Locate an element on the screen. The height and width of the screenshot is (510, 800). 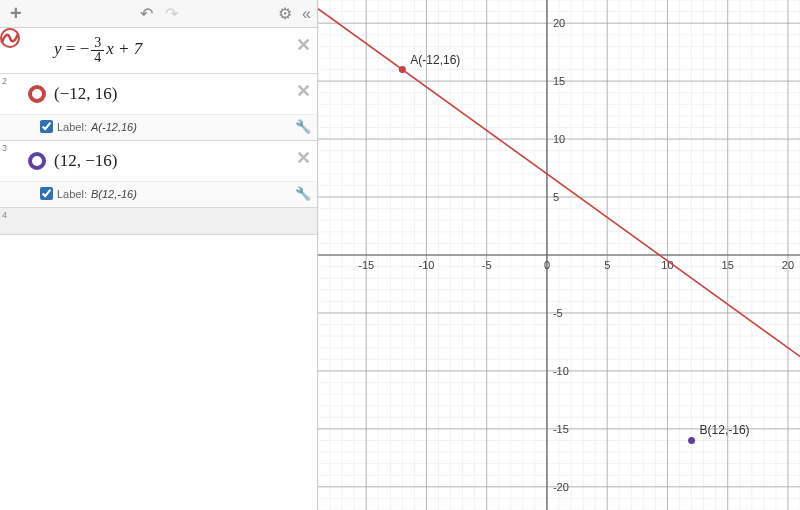
y-tick-label: -5 is located at coordinates (558, 313).